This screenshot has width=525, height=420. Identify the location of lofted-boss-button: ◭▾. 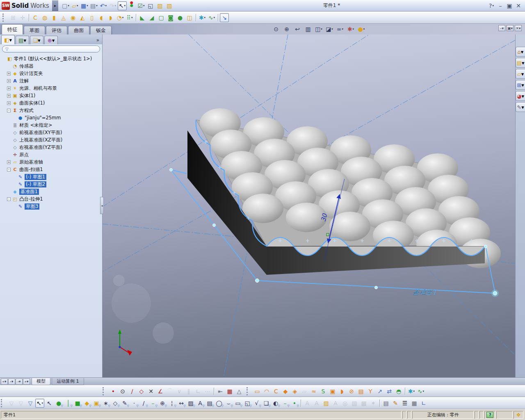
(82, 18).